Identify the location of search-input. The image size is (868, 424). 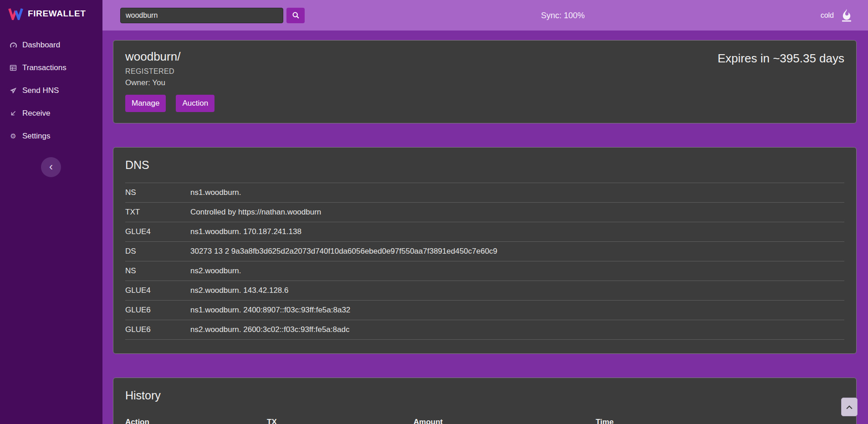
(202, 15).